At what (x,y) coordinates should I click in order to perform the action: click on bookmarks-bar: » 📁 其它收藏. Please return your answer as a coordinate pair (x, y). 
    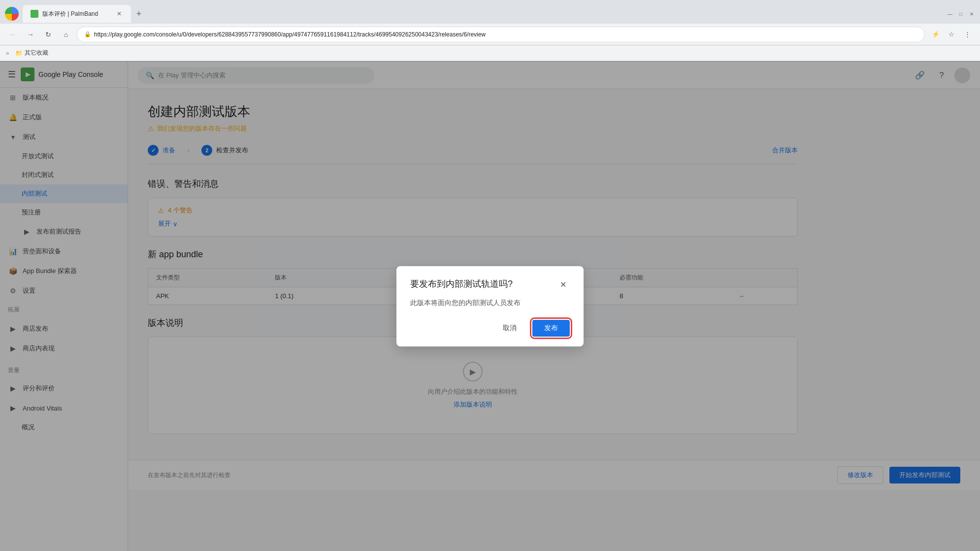
    Looking at the image, I should click on (490, 53).